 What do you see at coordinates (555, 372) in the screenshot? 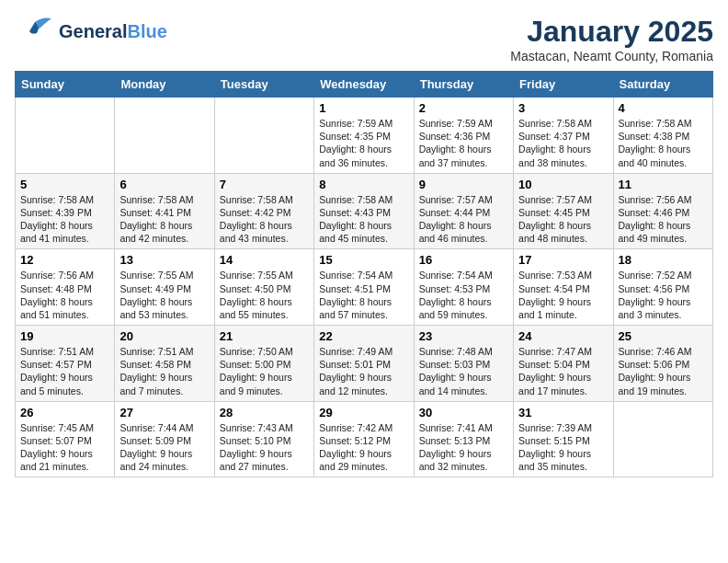
I see `cell-info: Sunrise: 7:47 AM Sunset: 5:04 PM Dayligh…` at bounding box center [555, 372].